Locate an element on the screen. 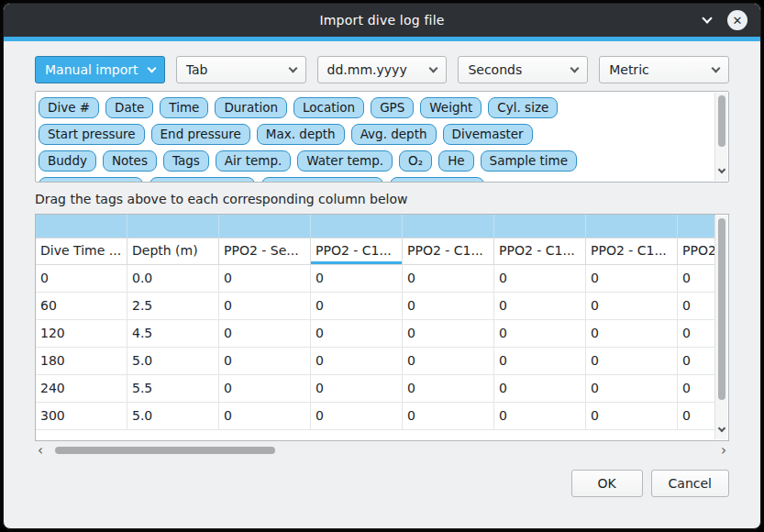 The image size is (764, 532). combo-duration-format: Seconds is located at coordinates (523, 70).